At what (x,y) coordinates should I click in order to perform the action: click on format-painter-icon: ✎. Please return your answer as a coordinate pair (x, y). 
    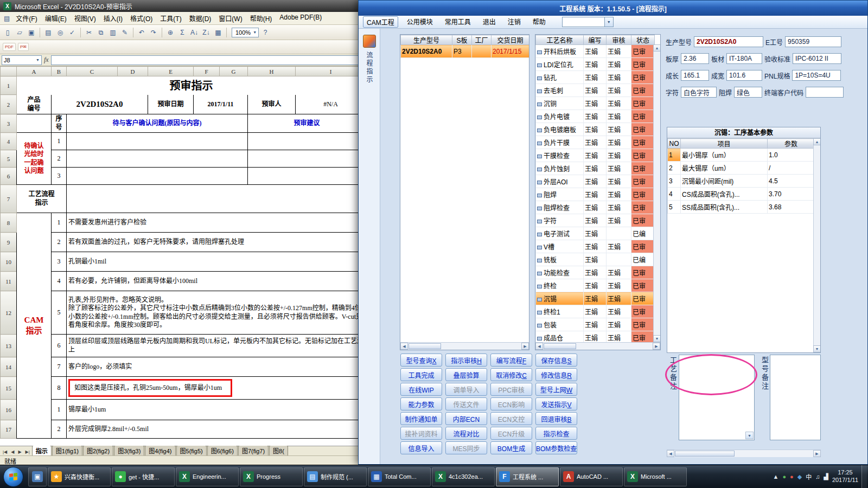
    Looking at the image, I should click on (125, 33).